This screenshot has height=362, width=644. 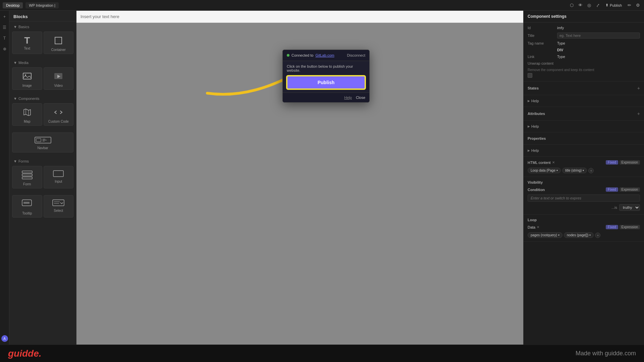 What do you see at coordinates (630, 227) in the screenshot?
I see `data-expression-badge: Expression` at bounding box center [630, 227].